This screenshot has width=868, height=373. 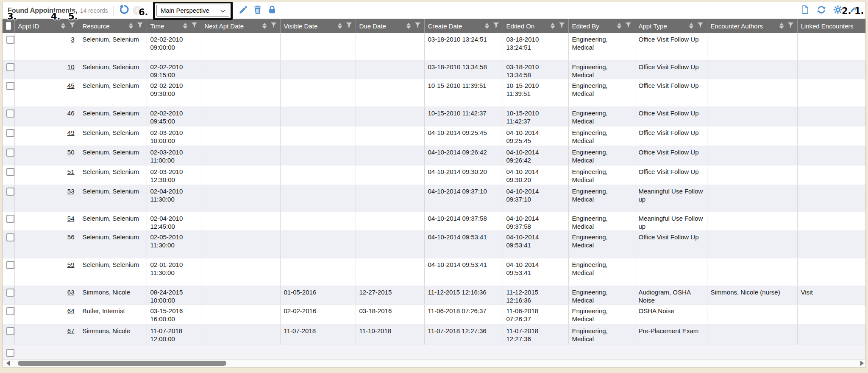 What do you see at coordinates (72, 39) in the screenshot?
I see `appt-id-link: 3` at bounding box center [72, 39].